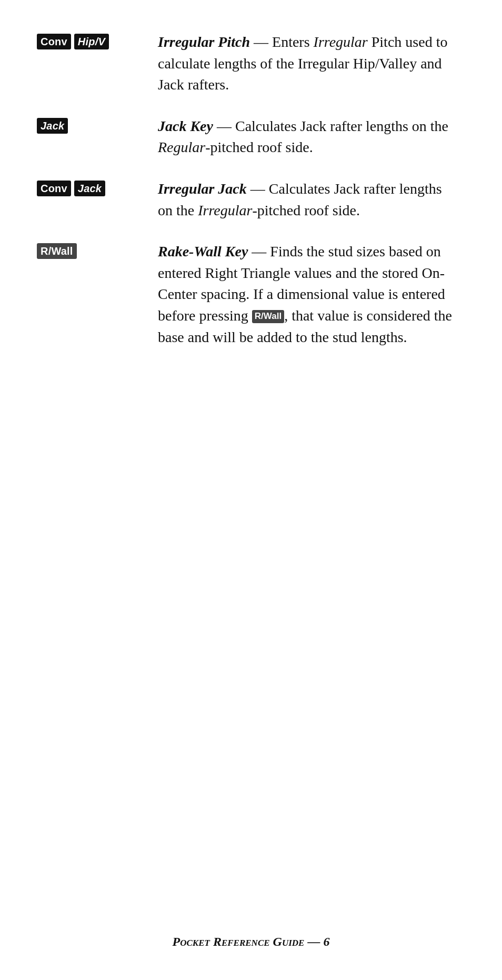  What do you see at coordinates (97, 41) in the screenshot?
I see `key-col-irregular-pitch: Conv Hip/V` at bounding box center [97, 41].